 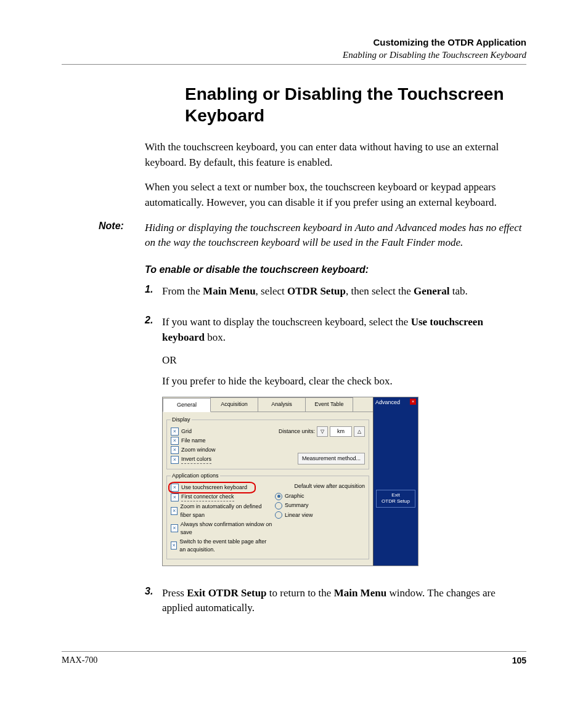 I want to click on app-options-legend: Application options, so click(x=195, y=476).